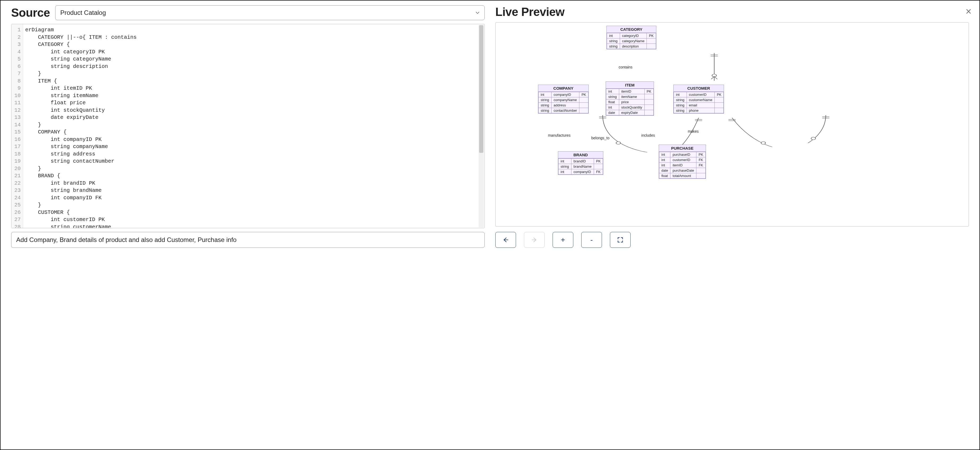 The image size is (980, 450). What do you see at coordinates (683, 155) in the screenshot?
I see `attr-name: purchaseID` at bounding box center [683, 155].